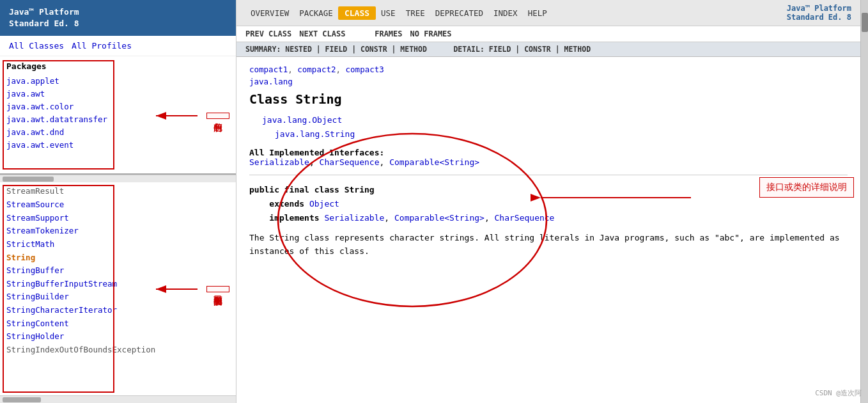 Image resolution: width=868 pixels, height=403 pixels. What do you see at coordinates (44, 18) in the screenshot?
I see `sidebar-header-title: Java™ Platform Standard Ed. 8` at bounding box center [44, 18].